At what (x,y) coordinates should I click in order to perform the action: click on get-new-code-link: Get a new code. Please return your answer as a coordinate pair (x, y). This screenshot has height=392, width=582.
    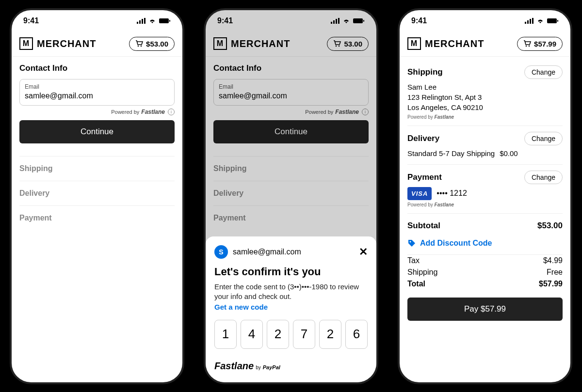
    Looking at the image, I should click on (291, 307).